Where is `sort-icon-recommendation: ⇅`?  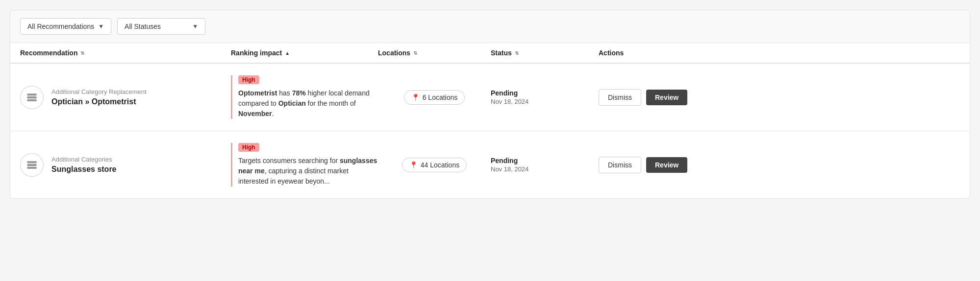
sort-icon-recommendation: ⇅ is located at coordinates (82, 53).